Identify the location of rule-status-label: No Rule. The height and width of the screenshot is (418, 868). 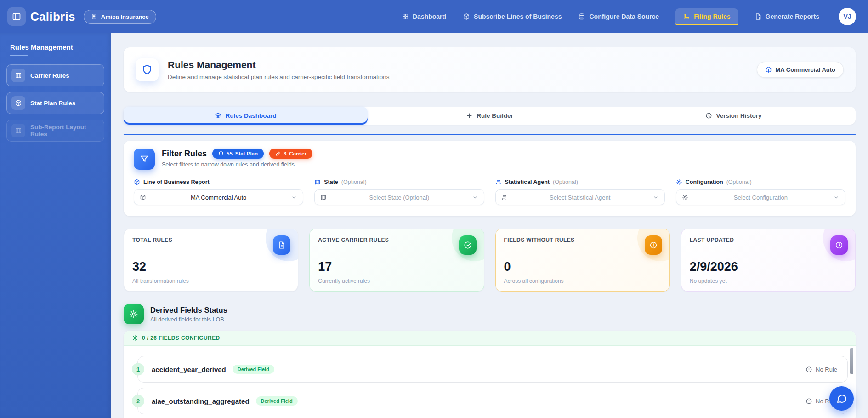
(826, 370).